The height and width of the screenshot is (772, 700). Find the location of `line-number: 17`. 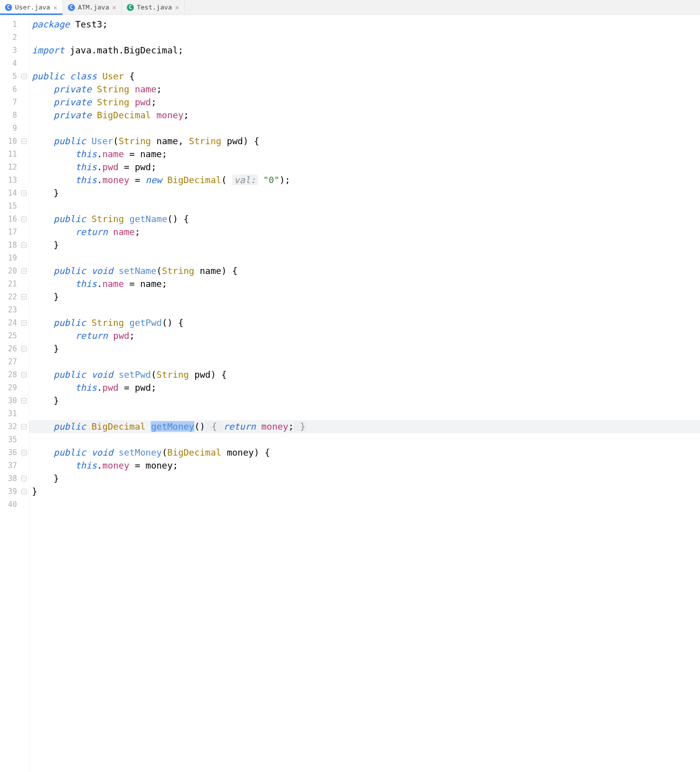

line-number: 17 is located at coordinates (11, 232).